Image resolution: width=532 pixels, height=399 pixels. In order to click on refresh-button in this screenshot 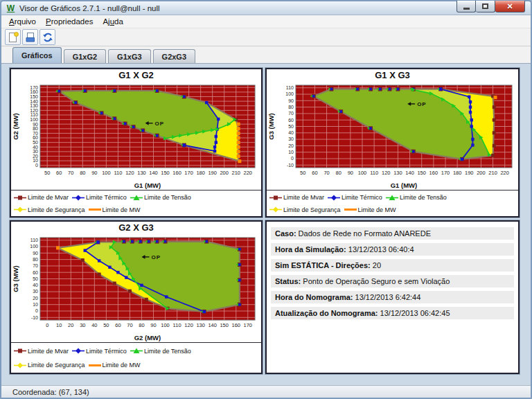, I will do `click(47, 37)`.